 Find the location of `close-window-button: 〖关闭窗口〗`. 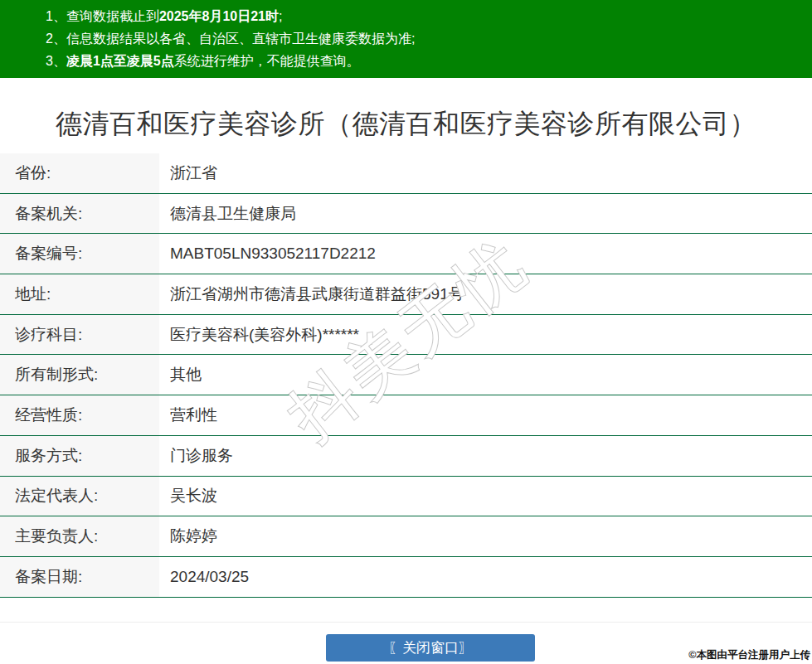

close-window-button: 〖关闭窗口〗 is located at coordinates (430, 648).